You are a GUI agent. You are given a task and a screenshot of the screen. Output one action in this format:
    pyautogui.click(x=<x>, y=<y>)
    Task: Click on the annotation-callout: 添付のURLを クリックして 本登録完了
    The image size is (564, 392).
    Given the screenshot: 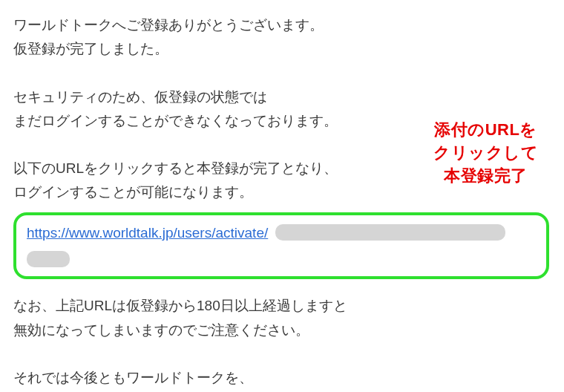 What is the action you would take?
    pyautogui.click(x=485, y=153)
    